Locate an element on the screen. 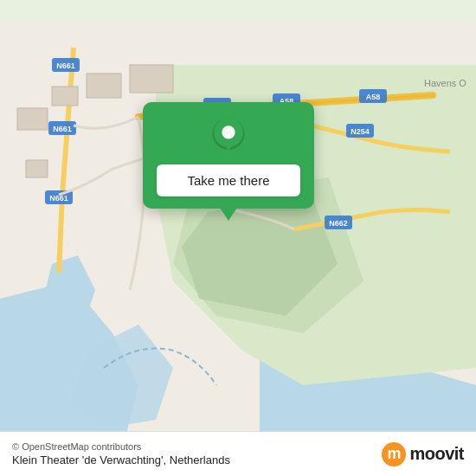 This screenshot has width=476, height=476. svg-text: Havens O is located at coordinates (445, 83).